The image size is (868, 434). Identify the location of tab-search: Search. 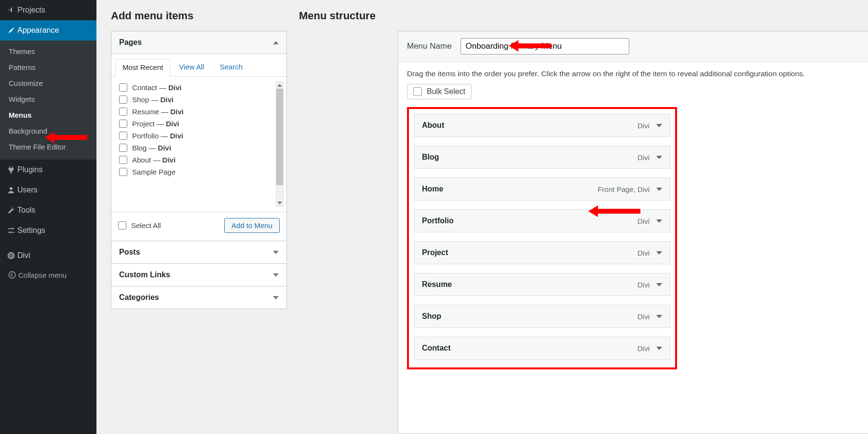
(231, 68).